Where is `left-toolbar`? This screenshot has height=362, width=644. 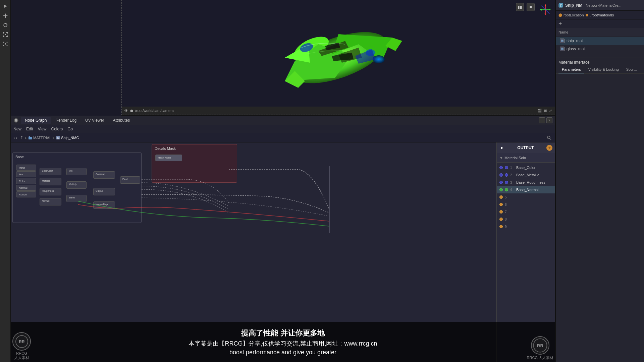
left-toolbar is located at coordinates (5, 181).